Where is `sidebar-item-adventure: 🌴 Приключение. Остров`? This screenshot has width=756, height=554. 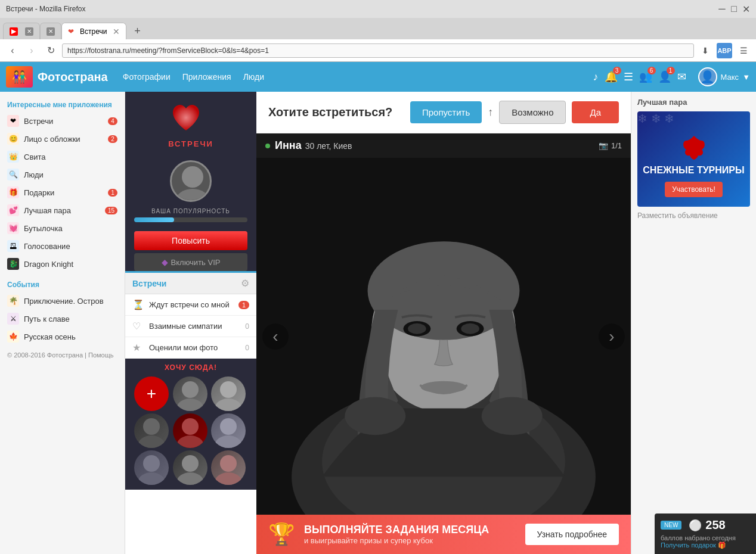 sidebar-item-adventure: 🌴 Приключение. Остров is located at coordinates (62, 301).